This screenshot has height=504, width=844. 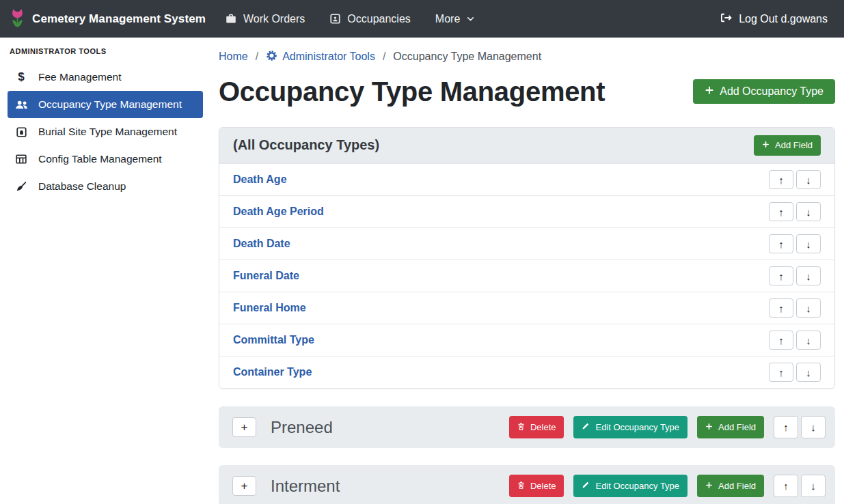 What do you see at coordinates (82, 186) in the screenshot?
I see `sidebar-item-label: Database Cleanup` at bounding box center [82, 186].